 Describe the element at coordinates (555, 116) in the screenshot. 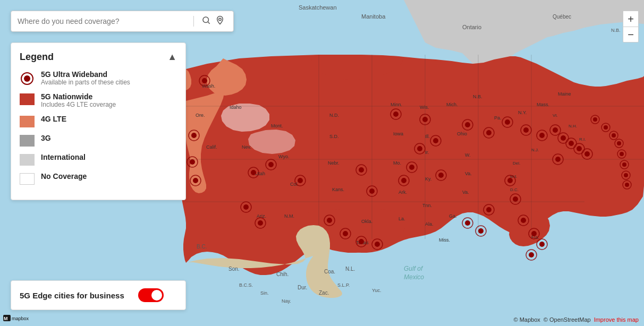

I see `svg-text: Vt.` at that location.